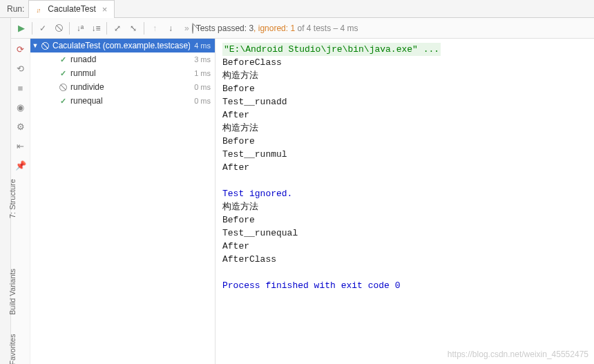 This screenshot has width=594, height=364. I want to click on console-line: Test__runequal, so click(405, 233).